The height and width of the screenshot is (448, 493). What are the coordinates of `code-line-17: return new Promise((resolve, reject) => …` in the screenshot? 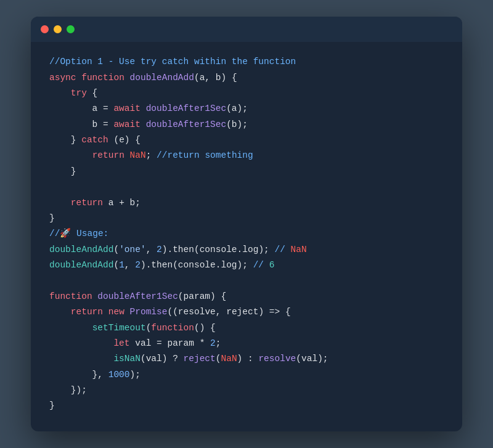 It's located at (246, 312).